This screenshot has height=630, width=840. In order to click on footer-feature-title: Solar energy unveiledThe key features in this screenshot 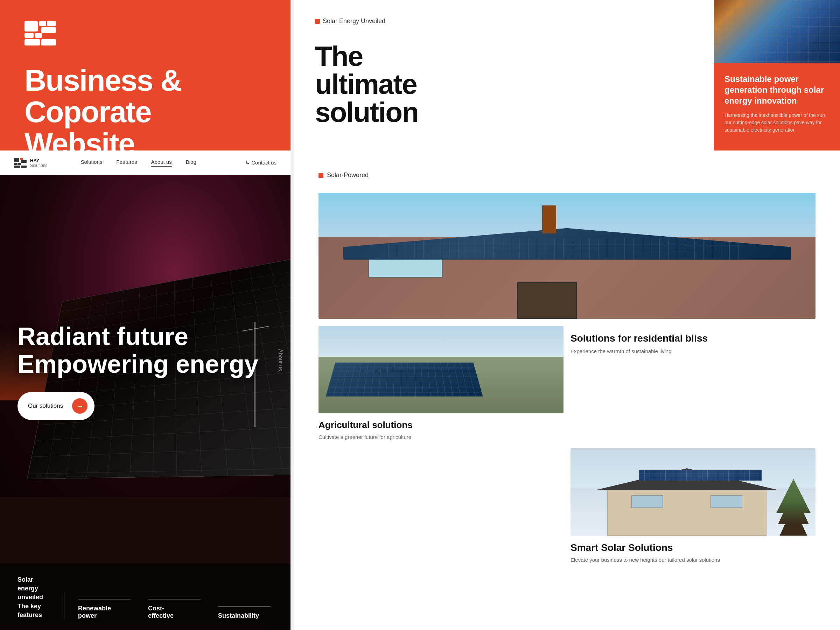, I will do `click(34, 597)`.